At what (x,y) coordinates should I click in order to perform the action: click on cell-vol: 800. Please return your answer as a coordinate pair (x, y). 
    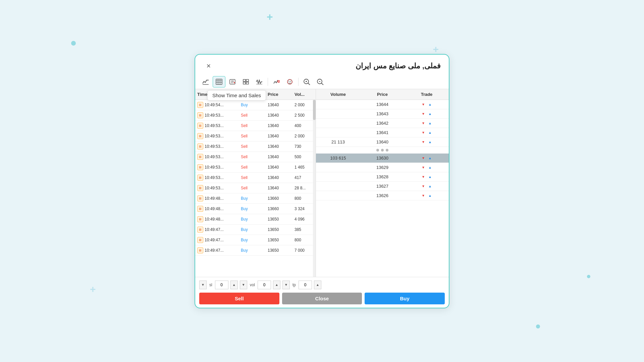
    Looking at the image, I should click on (303, 198).